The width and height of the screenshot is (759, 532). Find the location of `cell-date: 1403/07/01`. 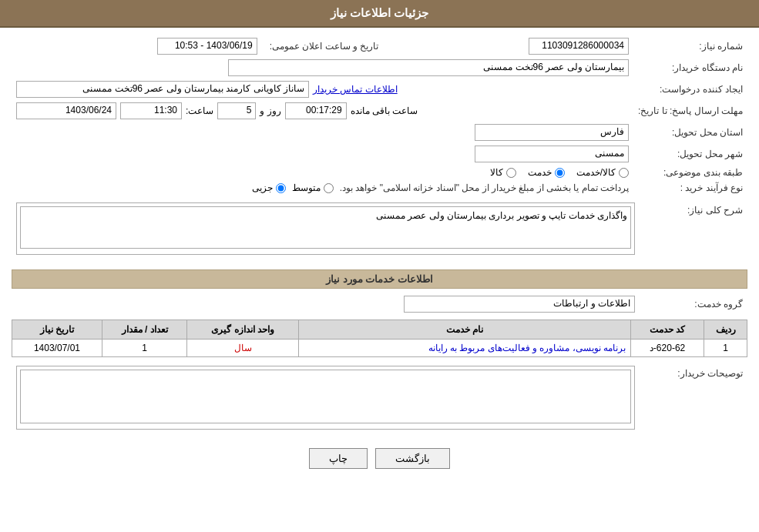

cell-date: 1403/07/01 is located at coordinates (57, 348).